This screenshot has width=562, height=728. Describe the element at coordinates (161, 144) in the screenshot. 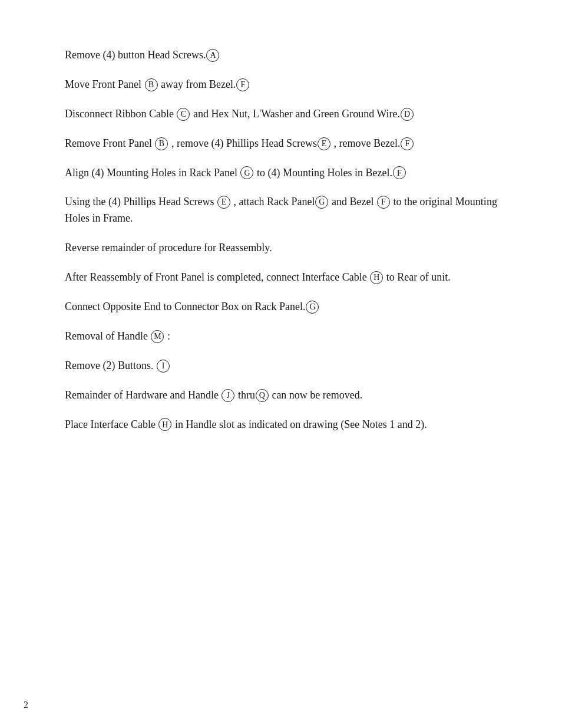

I see `label-B-2: B` at that location.